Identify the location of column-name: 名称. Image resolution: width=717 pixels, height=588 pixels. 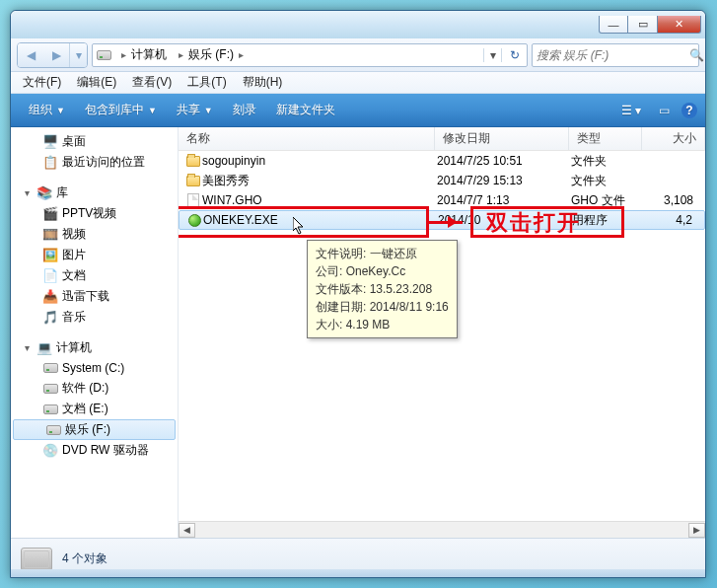
(307, 138).